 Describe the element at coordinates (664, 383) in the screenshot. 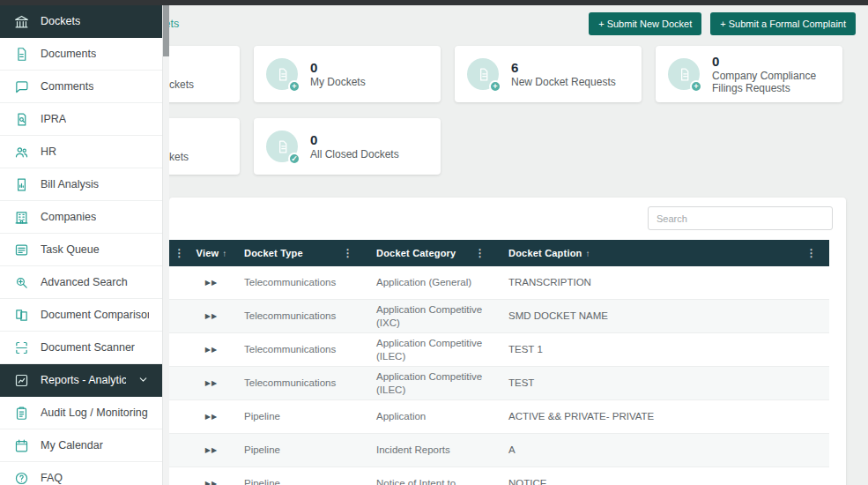

I see `docket-caption-cell: TEST` at that location.